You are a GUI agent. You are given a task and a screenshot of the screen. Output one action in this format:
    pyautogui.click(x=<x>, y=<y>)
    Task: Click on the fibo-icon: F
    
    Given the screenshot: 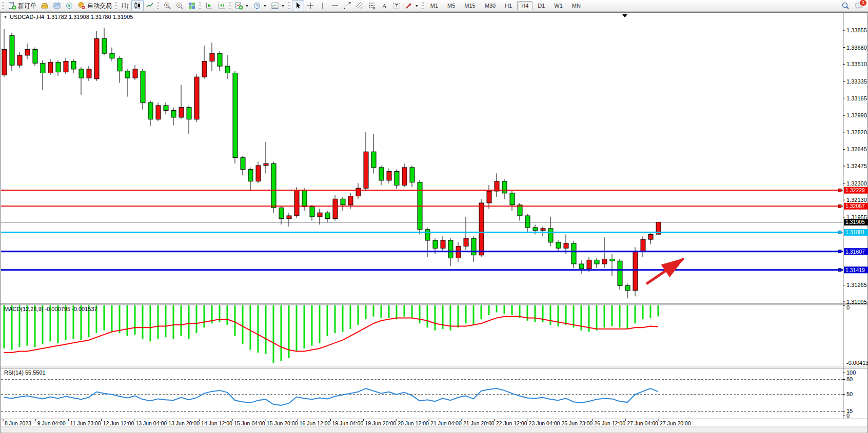 What is the action you would take?
    pyautogui.click(x=372, y=6)
    